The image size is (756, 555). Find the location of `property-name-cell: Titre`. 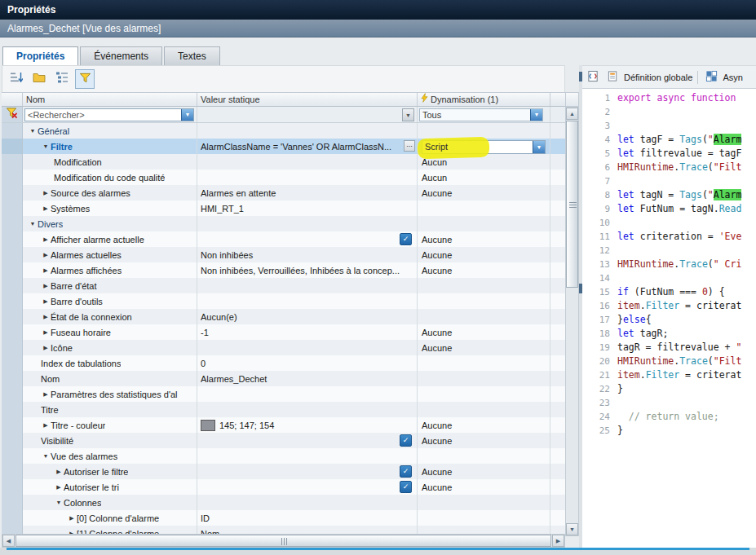

property-name-cell: Titre is located at coordinates (110, 409).